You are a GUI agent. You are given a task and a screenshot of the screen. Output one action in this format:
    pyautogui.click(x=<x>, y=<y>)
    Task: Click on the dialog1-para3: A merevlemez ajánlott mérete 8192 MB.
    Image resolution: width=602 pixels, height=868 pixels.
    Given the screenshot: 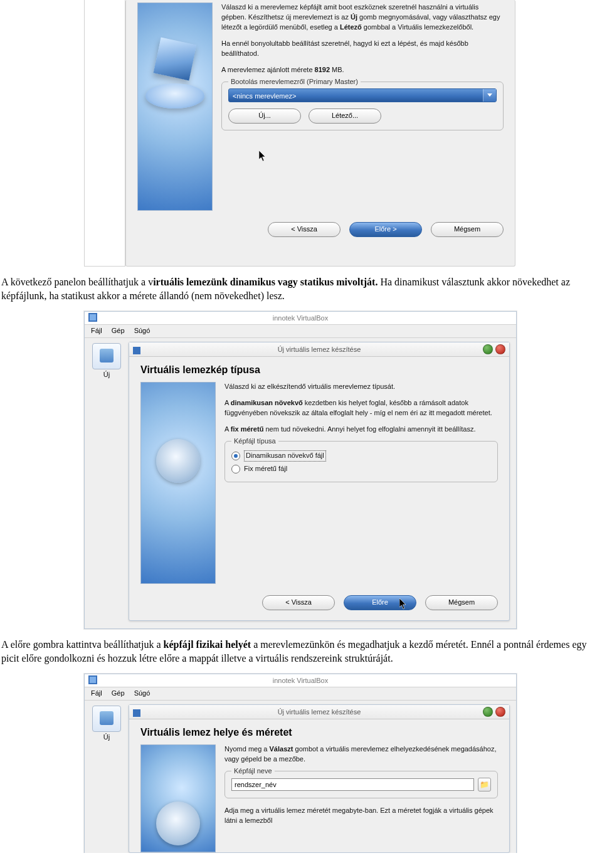 What is the action you would take?
    pyautogui.click(x=362, y=70)
    